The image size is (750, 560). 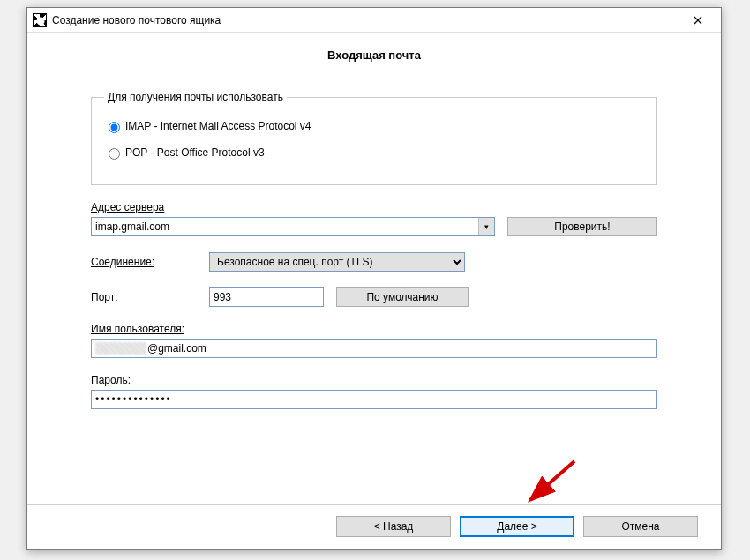 I want to click on radio-pop-input, so click(x=115, y=153).